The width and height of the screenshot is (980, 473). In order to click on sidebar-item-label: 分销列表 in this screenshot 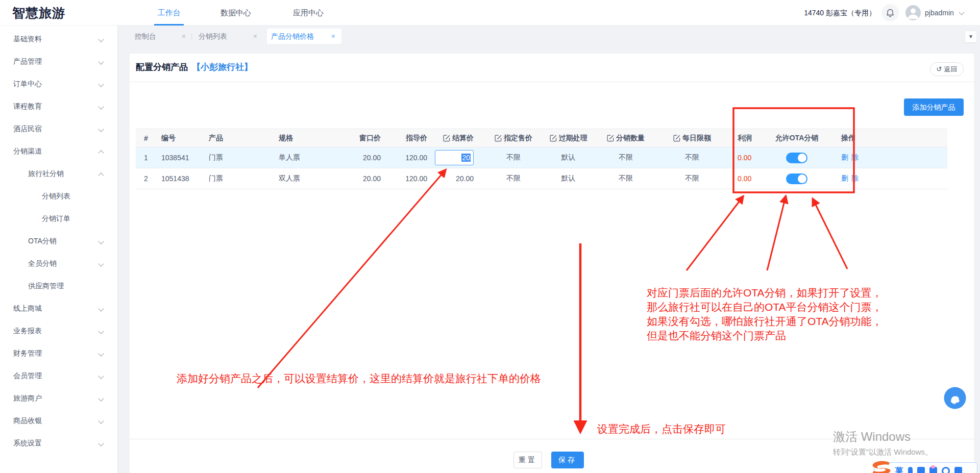, I will do `click(56, 196)`.